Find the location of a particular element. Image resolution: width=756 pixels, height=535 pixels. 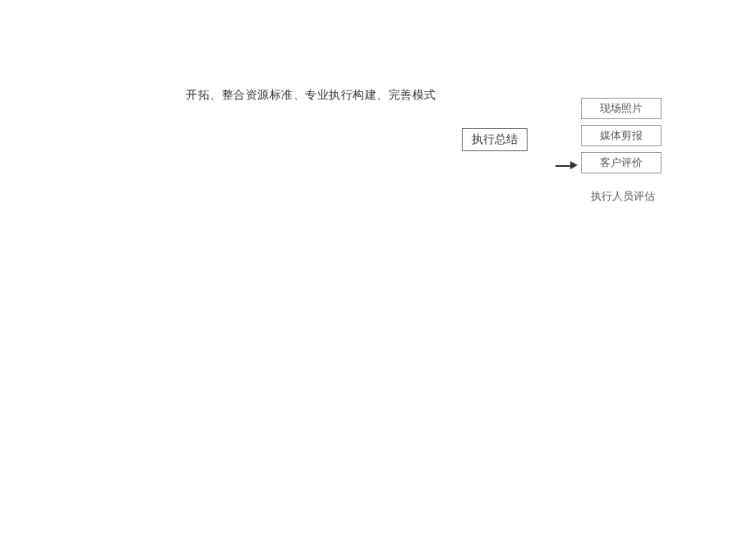

box-customer-evaluation: 客户评价 is located at coordinates (621, 163).